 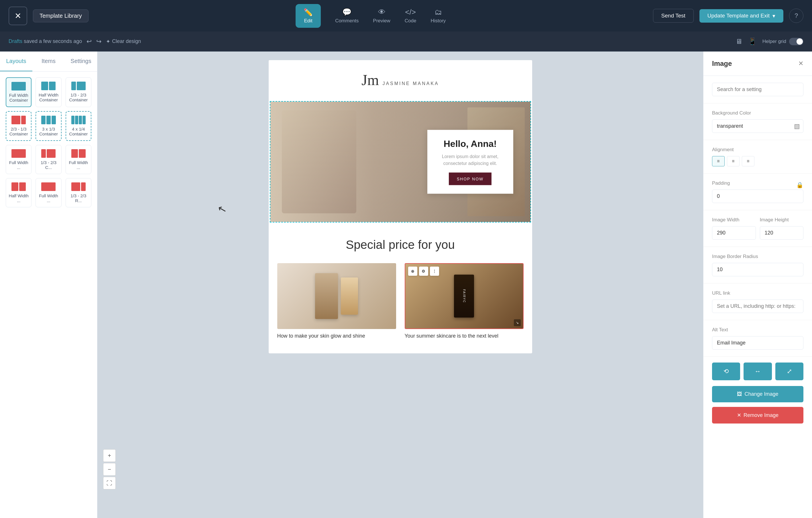 I want to click on tab-settings: Settings, so click(x=81, y=61).